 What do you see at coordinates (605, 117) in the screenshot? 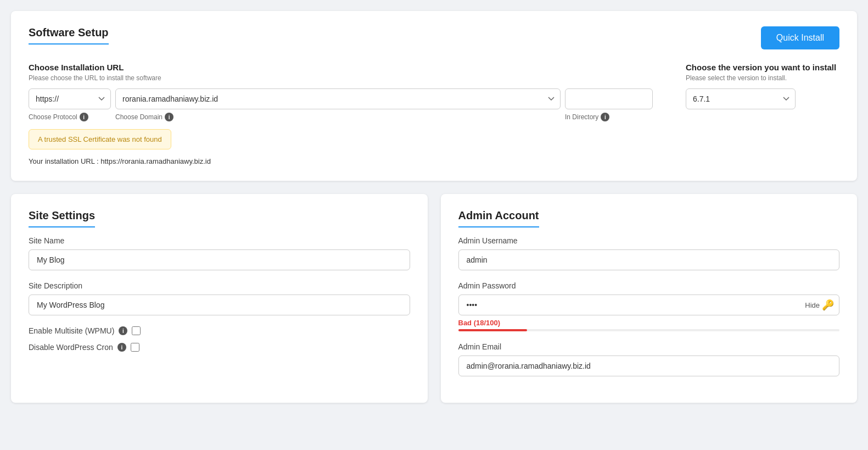
I see `directory-info-icon: i` at bounding box center [605, 117].